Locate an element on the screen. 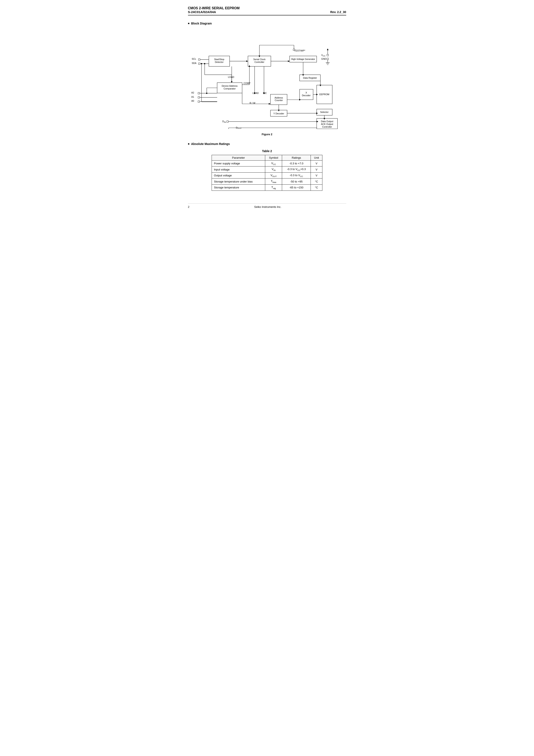 This screenshot has height=756, width=534. scl-label: SCL is located at coordinates (194, 59).